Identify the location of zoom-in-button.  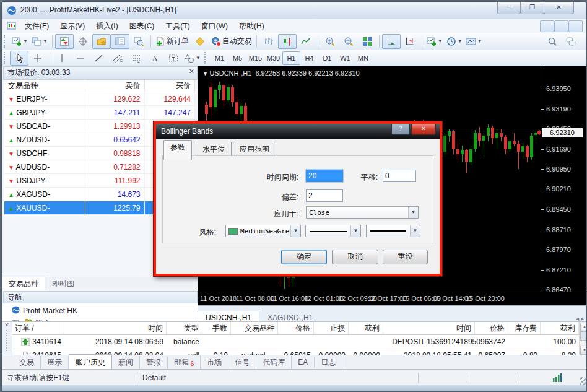
(330, 41).